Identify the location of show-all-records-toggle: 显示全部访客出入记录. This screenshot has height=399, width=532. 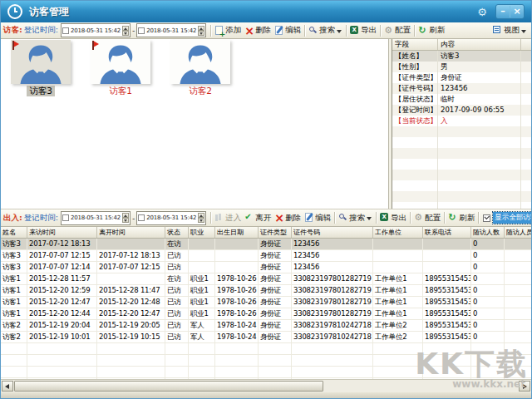
(507, 218).